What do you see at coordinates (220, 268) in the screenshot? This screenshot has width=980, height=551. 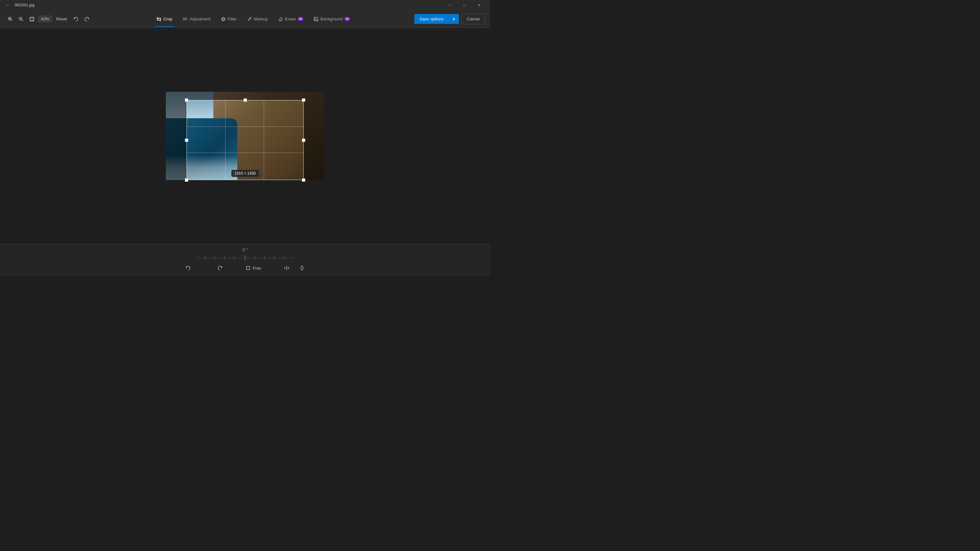 I see `rotate-right-button` at bounding box center [220, 268].